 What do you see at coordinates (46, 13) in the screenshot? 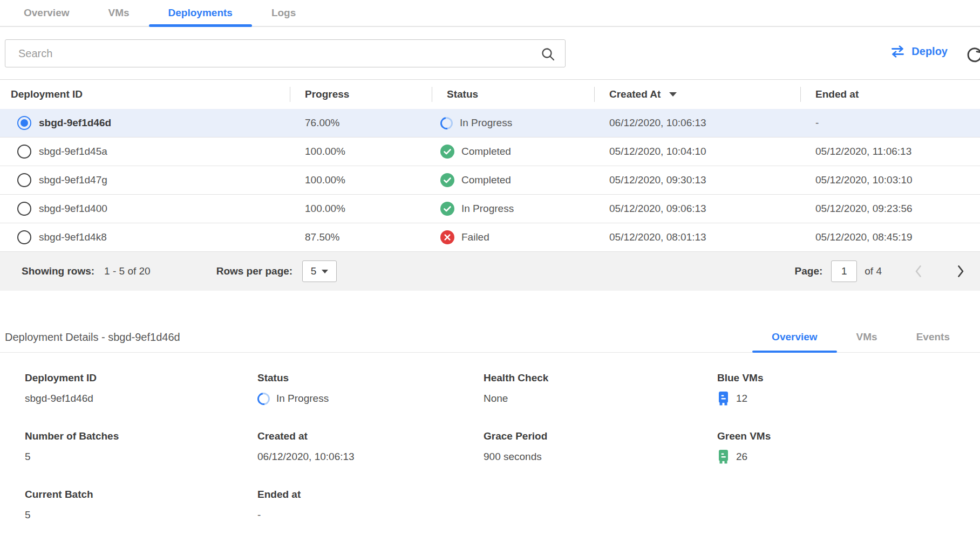
I see `tab-overview: Overview` at bounding box center [46, 13].